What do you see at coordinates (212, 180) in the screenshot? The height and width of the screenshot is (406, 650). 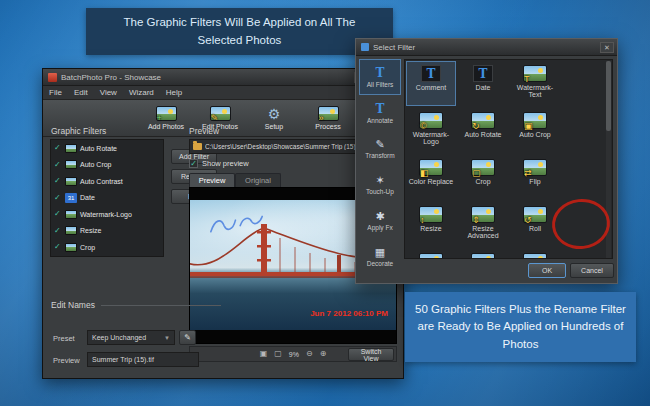 I see `tab-preview: Preview` at bounding box center [212, 180].